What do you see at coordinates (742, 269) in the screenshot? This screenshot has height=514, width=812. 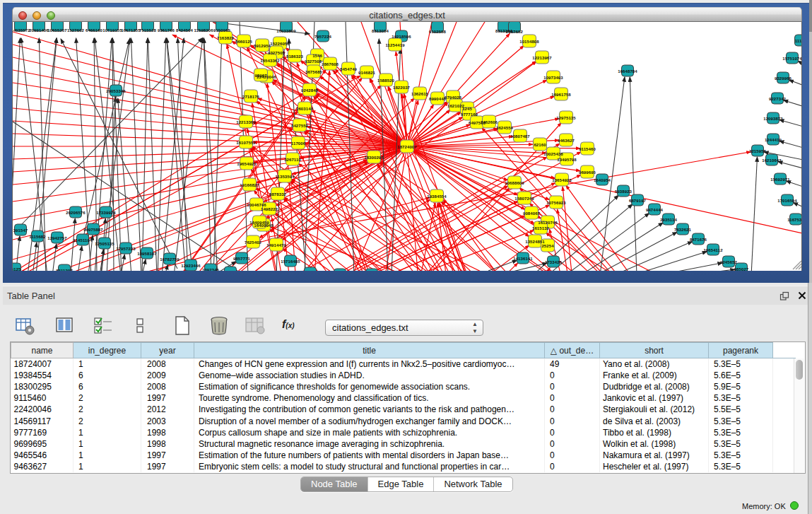 I see `svg-text: 985027` at bounding box center [742, 269].